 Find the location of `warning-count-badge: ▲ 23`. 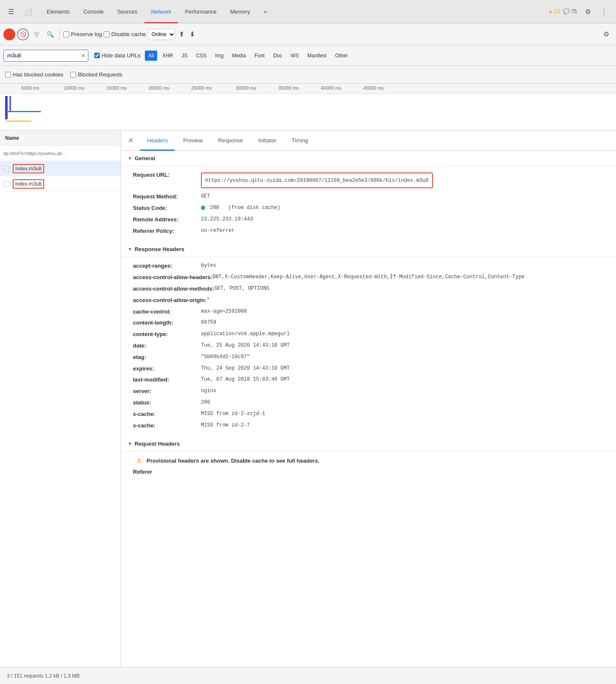

warning-count-badge: ▲ 23 is located at coordinates (554, 11).